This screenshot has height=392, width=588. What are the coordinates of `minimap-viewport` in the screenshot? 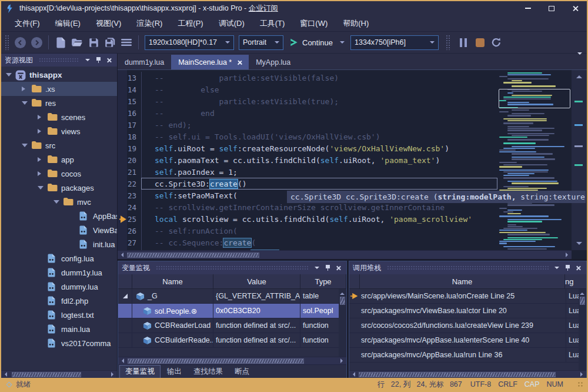 It's located at (534, 99).